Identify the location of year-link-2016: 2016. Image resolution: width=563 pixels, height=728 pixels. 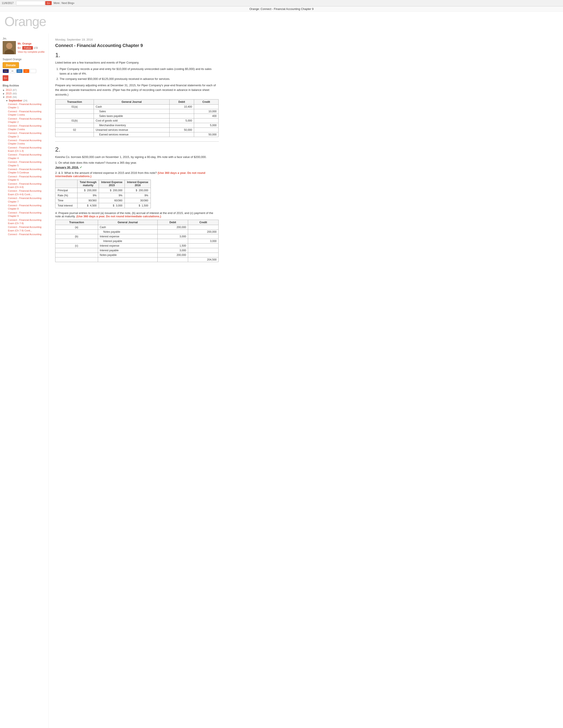
(9, 97).